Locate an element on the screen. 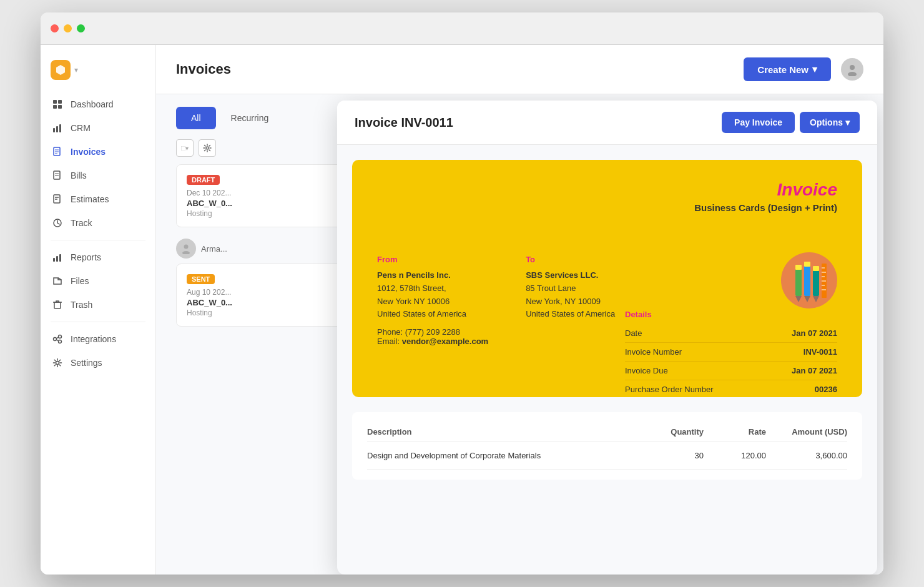 The height and width of the screenshot is (587, 924). to-address2: New York, NY 10009 is located at coordinates (563, 301).